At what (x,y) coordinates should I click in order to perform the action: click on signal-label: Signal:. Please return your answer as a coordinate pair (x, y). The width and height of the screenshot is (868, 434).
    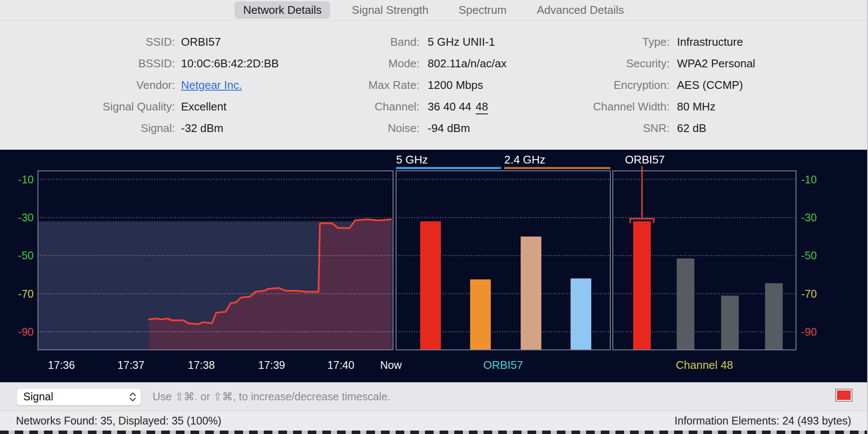
    Looking at the image, I should click on (91, 129).